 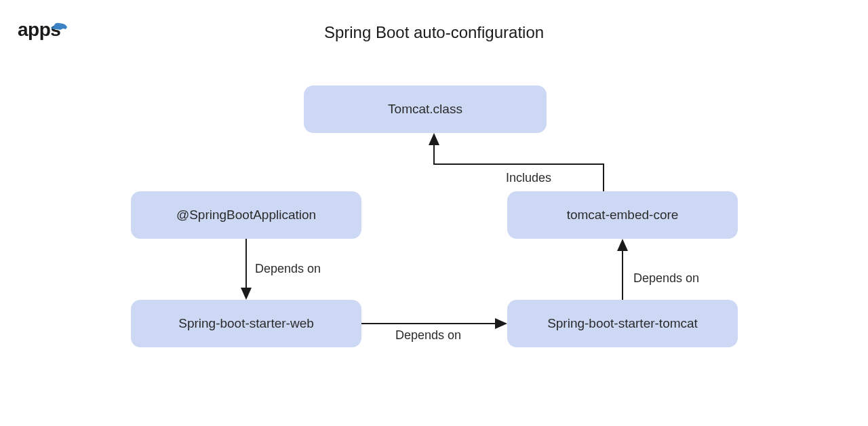 I want to click on box-label: Spring-boot-starter-tomcat, so click(x=623, y=324).